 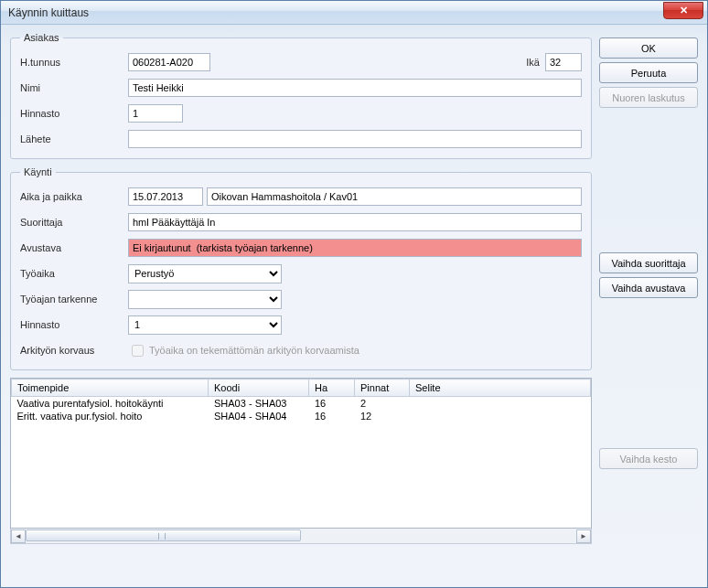 I want to click on asiakas-hinnasto-label: Hinnasto, so click(x=74, y=113).